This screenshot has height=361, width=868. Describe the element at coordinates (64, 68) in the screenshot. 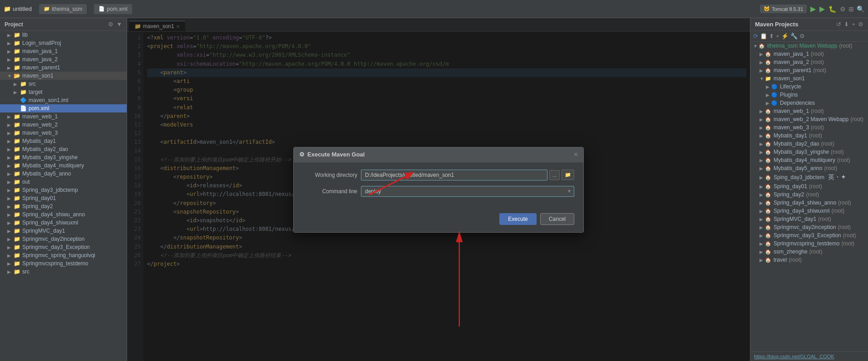

I see `sidebar-item-maven-parent1: ▶ 📁 maven_parent1` at that location.